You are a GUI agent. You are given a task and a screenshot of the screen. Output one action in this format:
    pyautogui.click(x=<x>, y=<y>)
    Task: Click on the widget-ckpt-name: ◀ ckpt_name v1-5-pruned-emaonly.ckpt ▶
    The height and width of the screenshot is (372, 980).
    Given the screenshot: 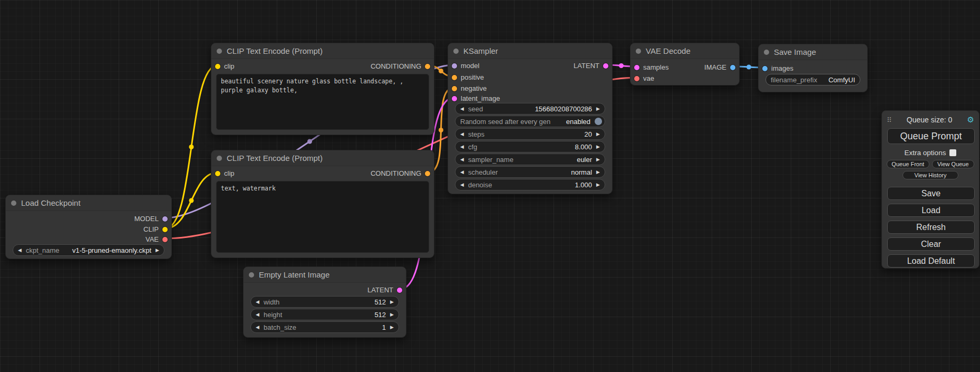 What is the action you would take?
    pyautogui.click(x=89, y=250)
    